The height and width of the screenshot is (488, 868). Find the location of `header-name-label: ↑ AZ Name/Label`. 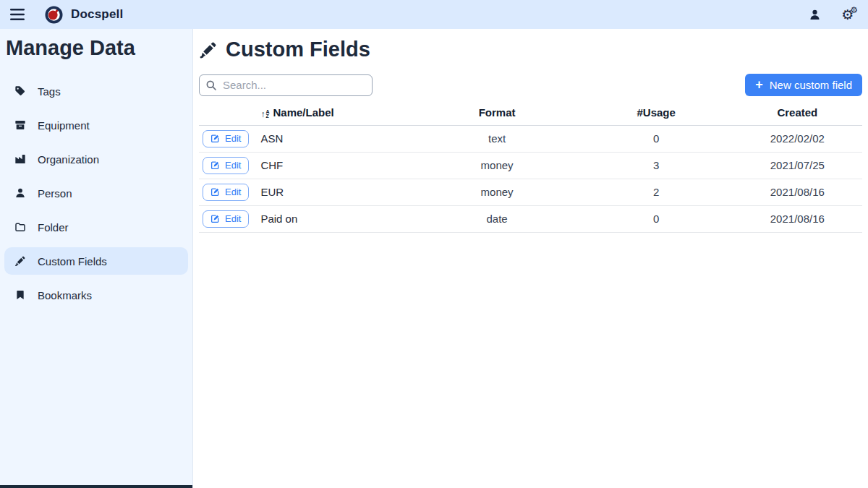

header-name-label: ↑ AZ Name/Label is located at coordinates (334, 114).